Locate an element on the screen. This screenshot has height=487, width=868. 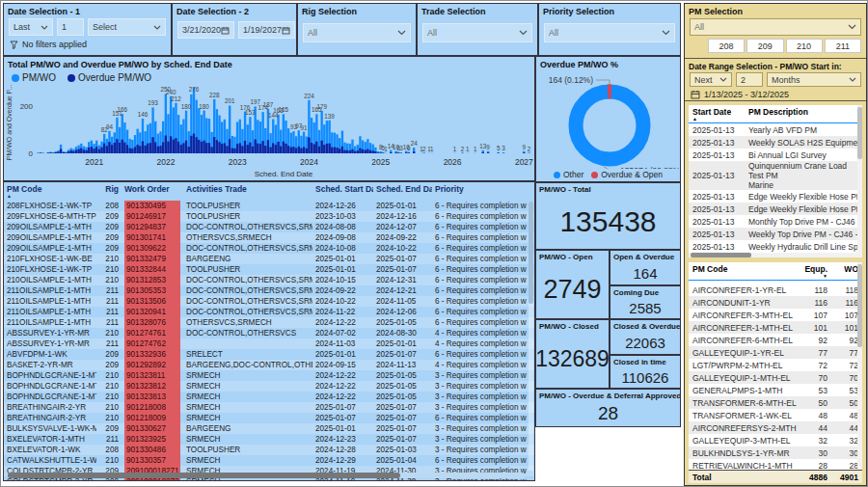
table-row: BULKSYSVALVE-1-WK-MR209901330627BARGEENG… is located at coordinates (269, 428).